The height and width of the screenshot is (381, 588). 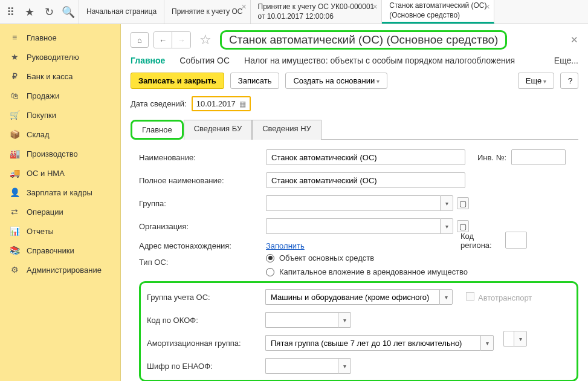 What do you see at coordinates (60, 37) in the screenshot?
I see `sidebar-item-0: ≡Главное` at bounding box center [60, 37].